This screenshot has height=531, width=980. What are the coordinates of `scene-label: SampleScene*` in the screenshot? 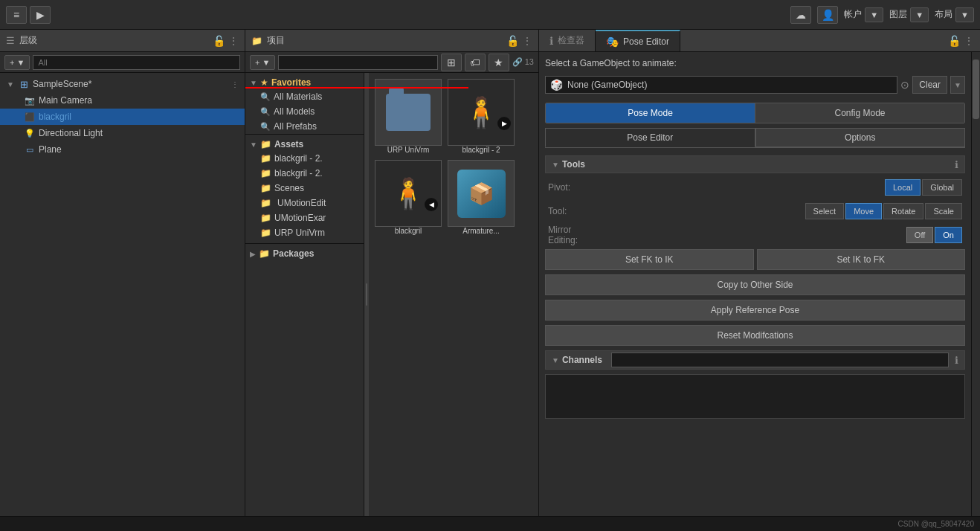 It's located at (62, 84).